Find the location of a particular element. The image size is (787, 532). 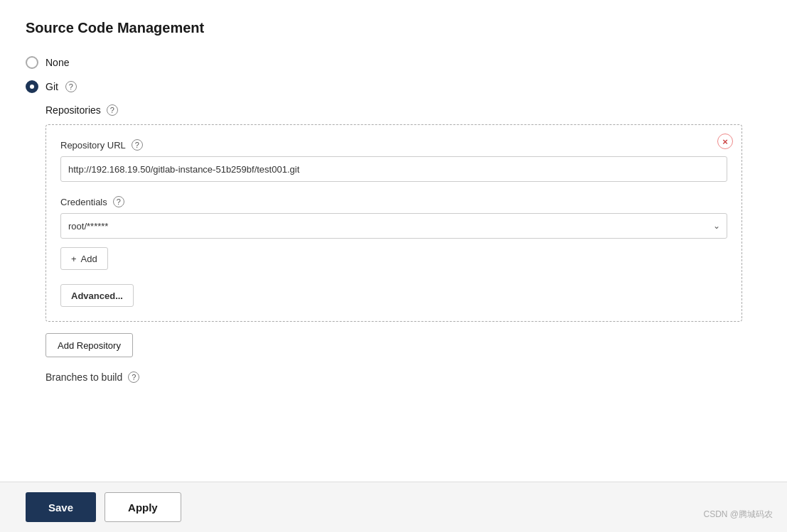

add-button-label: Add is located at coordinates (90, 259).